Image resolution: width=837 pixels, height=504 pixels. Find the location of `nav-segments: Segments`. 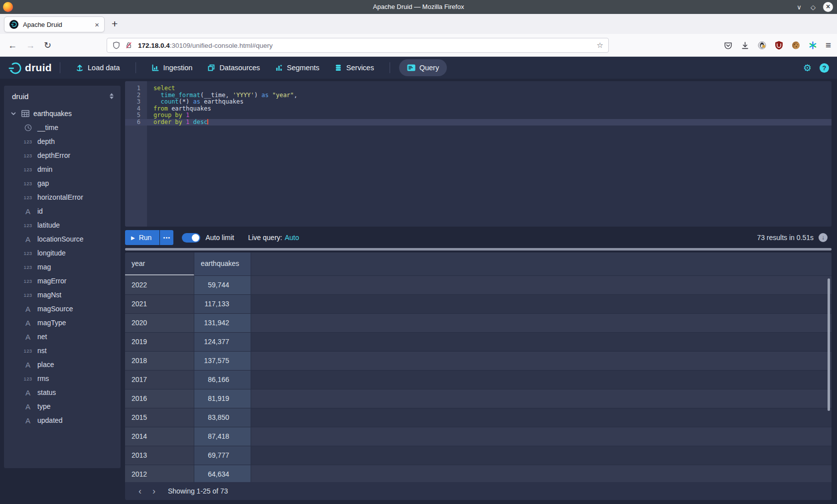

nav-segments: Segments is located at coordinates (297, 68).